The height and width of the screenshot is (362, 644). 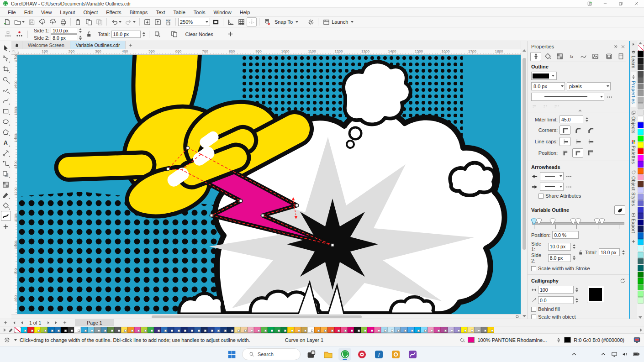 I want to click on shape-tool, so click(x=6, y=58).